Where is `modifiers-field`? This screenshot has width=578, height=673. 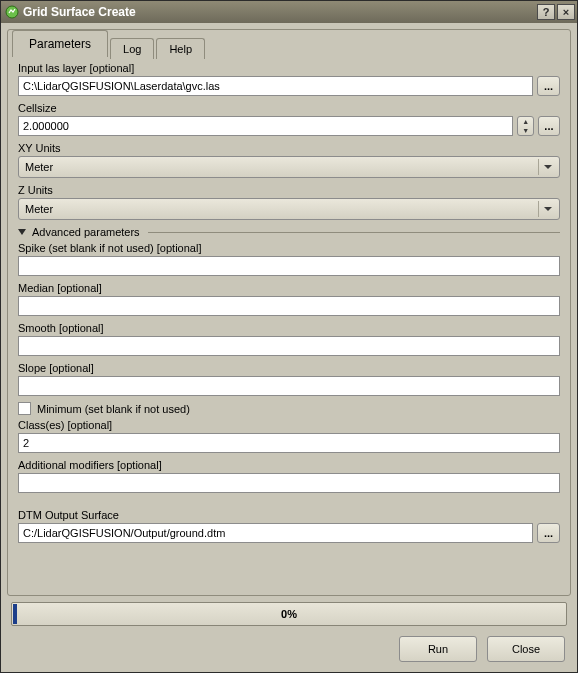
modifiers-field is located at coordinates (289, 483).